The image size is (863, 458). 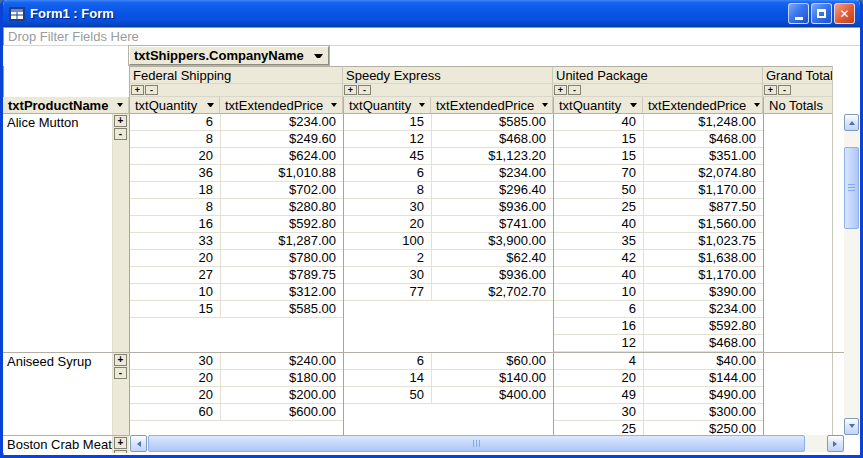 I want to click on cell-qty: 15, so click(x=598, y=156).